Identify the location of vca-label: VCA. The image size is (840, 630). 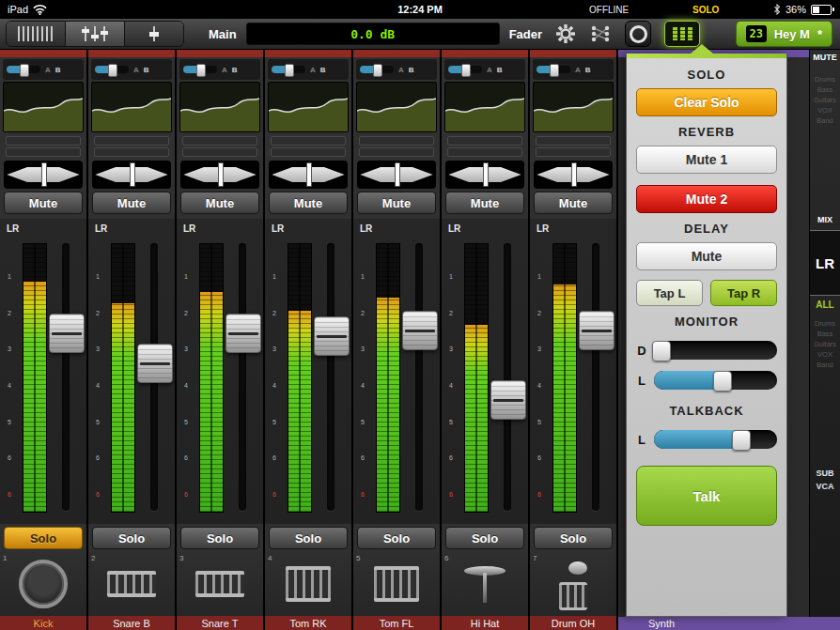
(825, 486).